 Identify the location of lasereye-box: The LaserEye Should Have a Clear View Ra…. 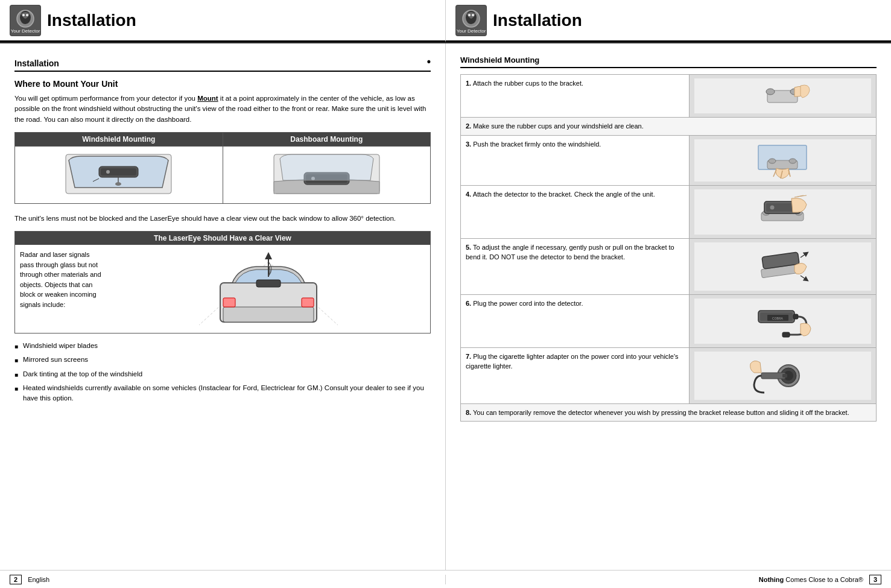
(223, 282).